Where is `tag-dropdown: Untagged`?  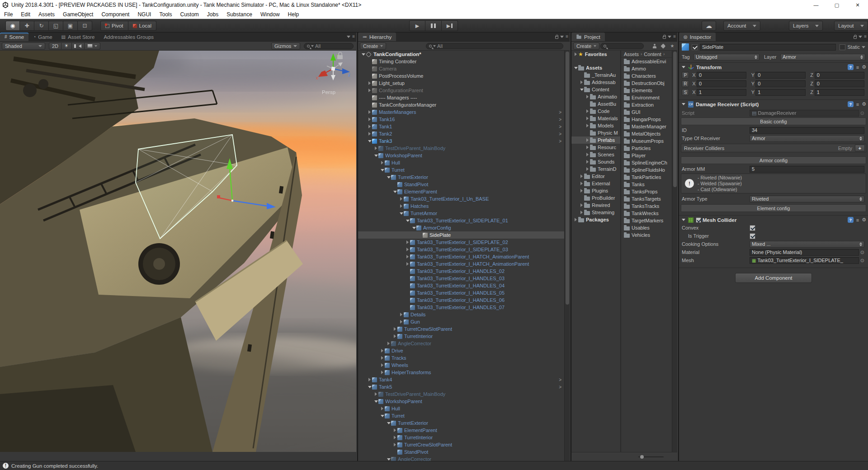
tag-dropdown: Untagged is located at coordinates (726, 57).